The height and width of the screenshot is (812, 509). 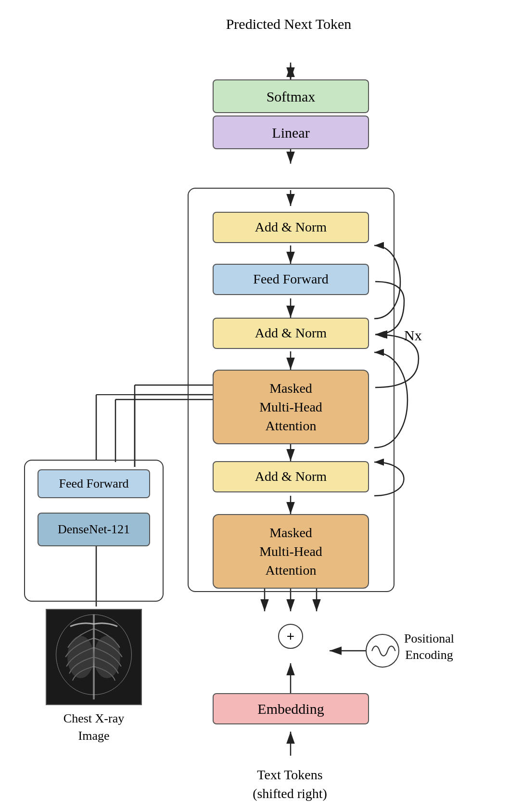 What do you see at coordinates (291, 552) in the screenshot?
I see `masked-mha-bot-label: Masked Multi-Head Attention` at bounding box center [291, 552].